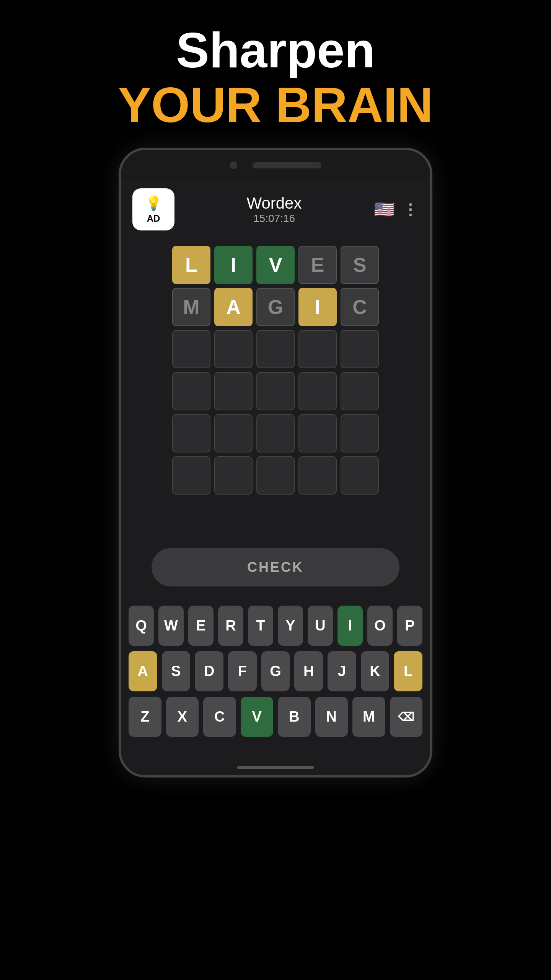  Describe the element at coordinates (408, 671) in the screenshot. I see `key-l: L` at that location.